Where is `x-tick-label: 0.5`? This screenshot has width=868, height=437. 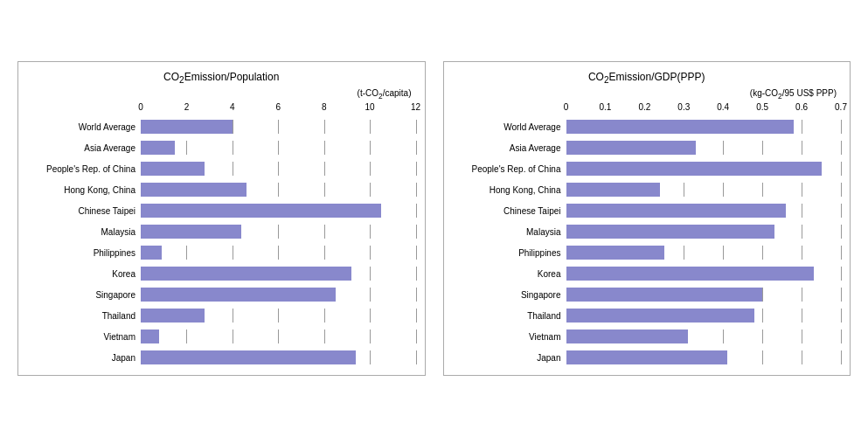 x-tick-label: 0.5 is located at coordinates (762, 107).